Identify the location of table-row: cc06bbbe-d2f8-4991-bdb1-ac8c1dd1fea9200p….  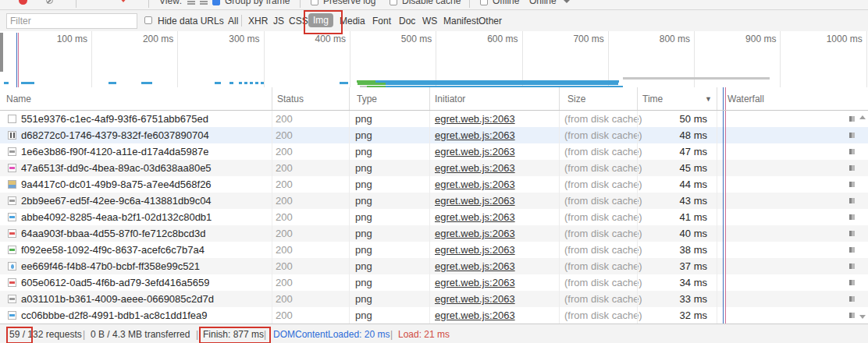
(434, 315).